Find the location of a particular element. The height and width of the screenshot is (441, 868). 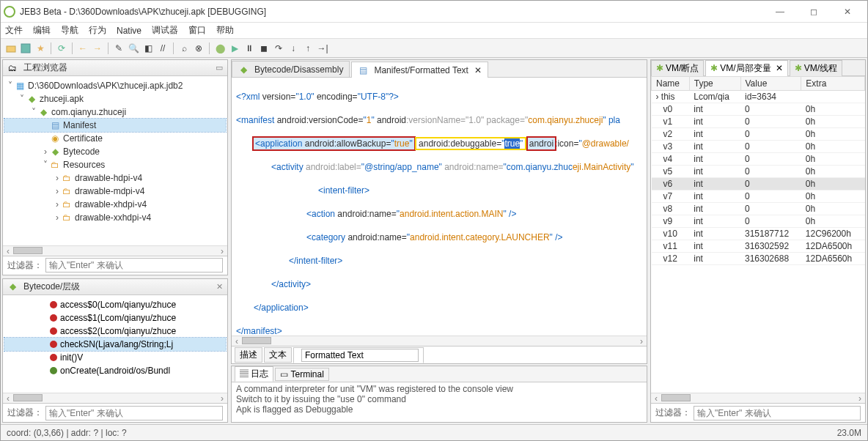

menu-file: 文件 is located at coordinates (14, 31).